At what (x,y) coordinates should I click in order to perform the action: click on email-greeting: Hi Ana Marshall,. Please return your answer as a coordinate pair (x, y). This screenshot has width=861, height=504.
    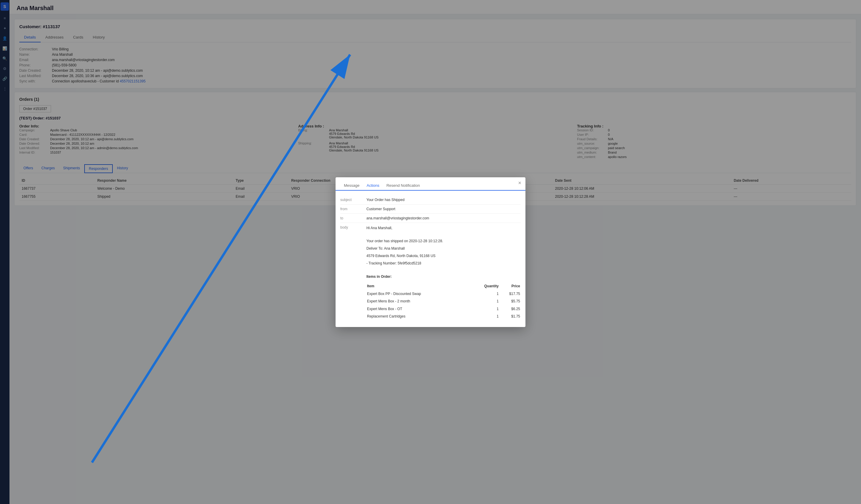
    Looking at the image, I should click on (443, 228).